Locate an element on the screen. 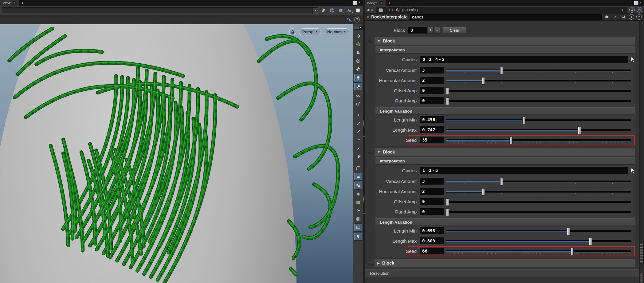  gear-icon: ✱ is located at coordinates (607, 17).